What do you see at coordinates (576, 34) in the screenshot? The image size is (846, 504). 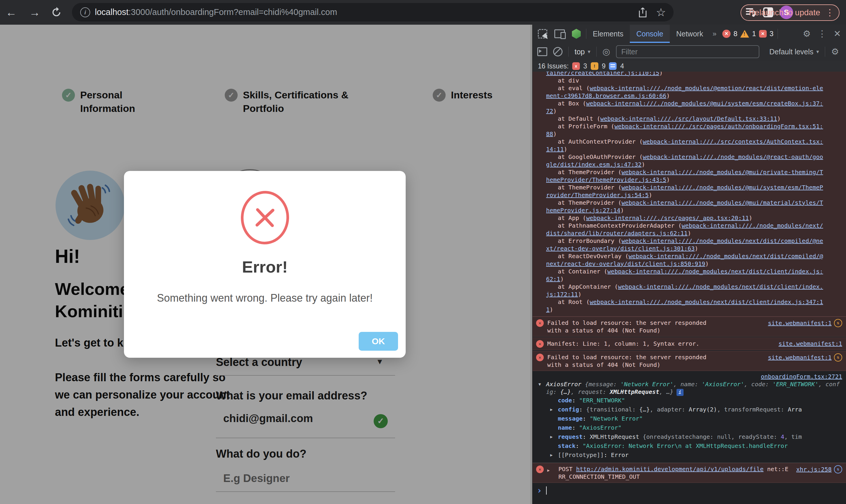 I see `node-hexagon-icon` at bounding box center [576, 34].